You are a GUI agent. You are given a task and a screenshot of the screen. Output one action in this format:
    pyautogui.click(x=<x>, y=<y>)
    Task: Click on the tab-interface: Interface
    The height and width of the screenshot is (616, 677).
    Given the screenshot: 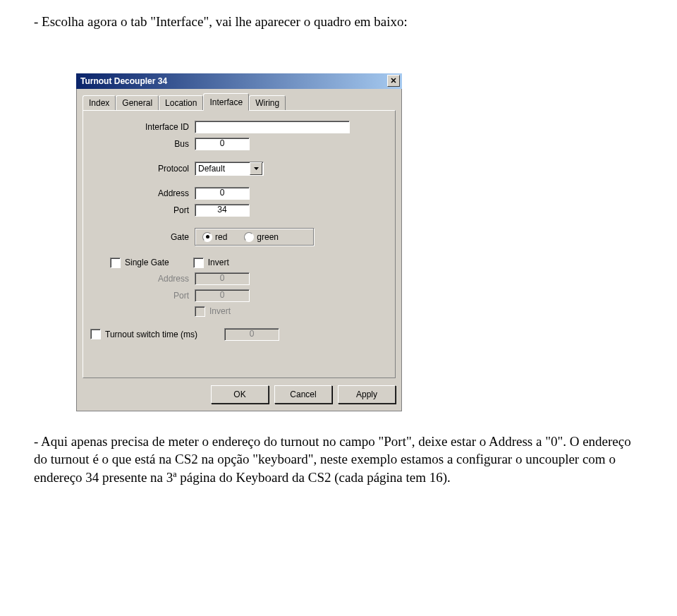 What is the action you would take?
    pyautogui.click(x=226, y=102)
    